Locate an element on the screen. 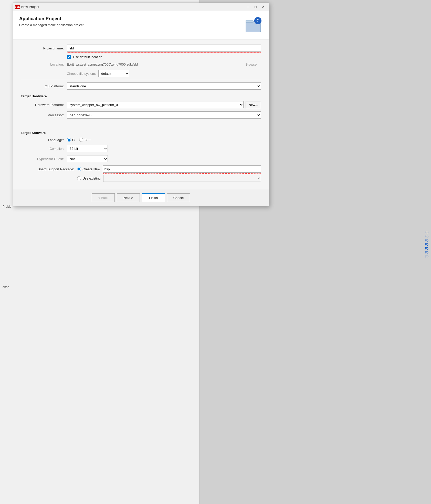 The image size is (431, 504). project-type-icon: C is located at coordinates (254, 25).